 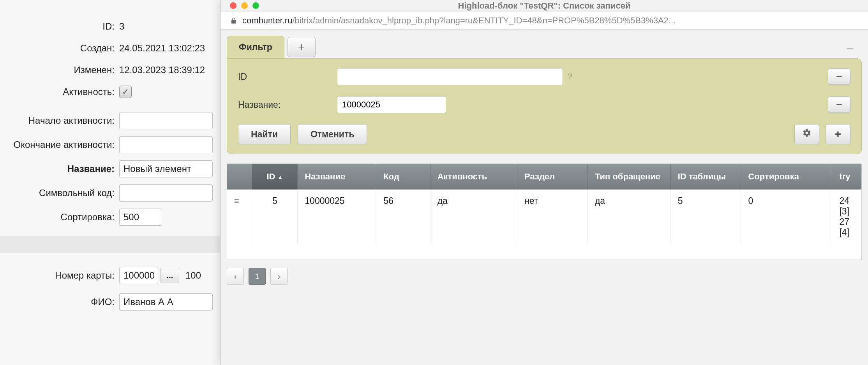 What do you see at coordinates (60, 70) in the screenshot?
I see `modified-label: Изменен:` at bounding box center [60, 70].